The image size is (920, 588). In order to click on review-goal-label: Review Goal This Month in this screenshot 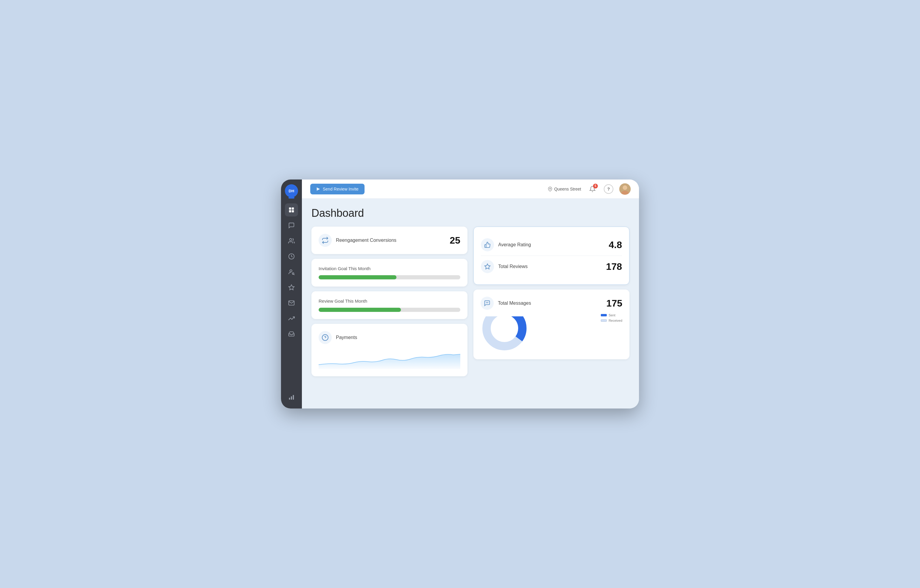, I will do `click(390, 301)`.